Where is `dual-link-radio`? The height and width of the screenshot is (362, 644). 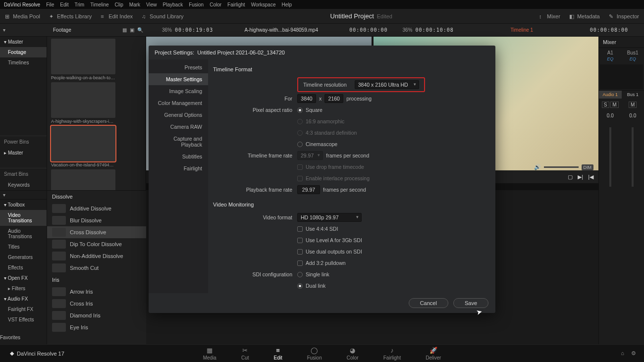 dual-link-radio is located at coordinates (300, 286).